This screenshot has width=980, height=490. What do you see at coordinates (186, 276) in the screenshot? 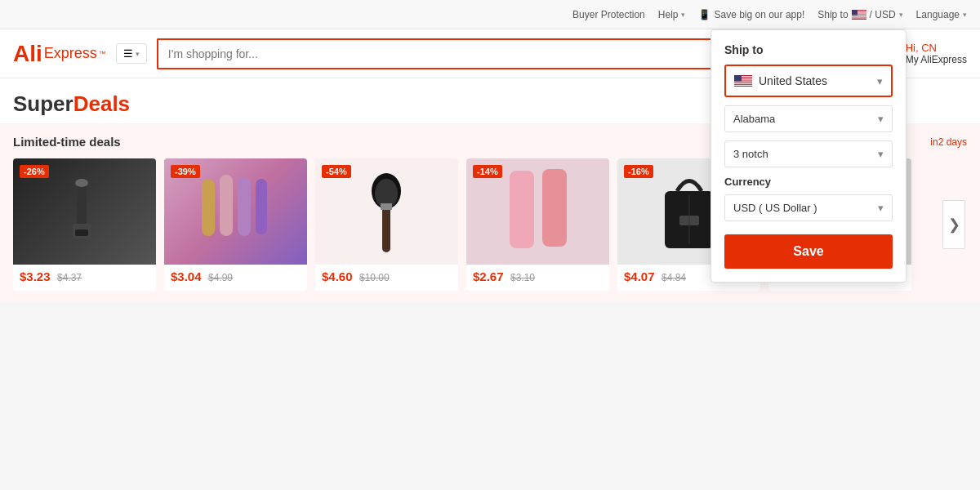
I see `current-price-2: $3.04` at bounding box center [186, 276].